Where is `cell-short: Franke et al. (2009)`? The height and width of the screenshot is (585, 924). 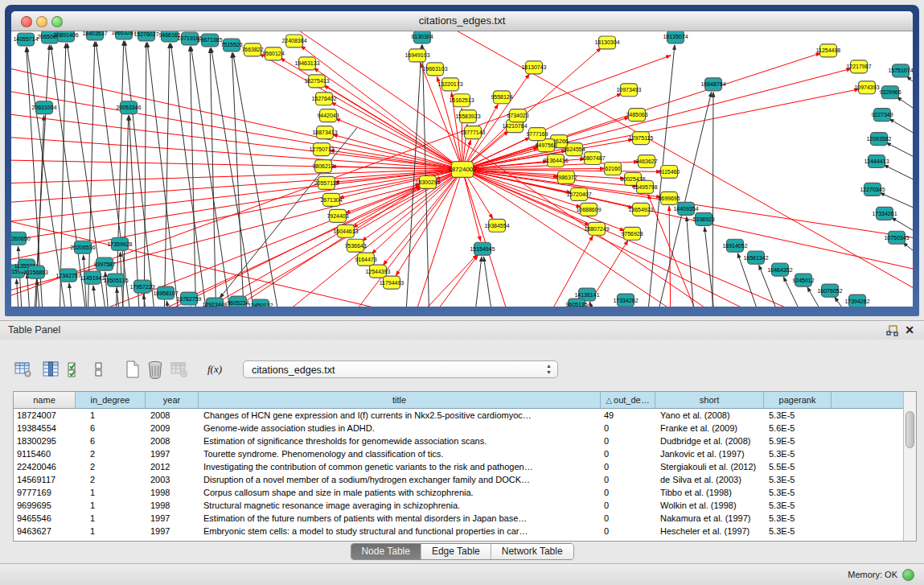 cell-short: Franke et al. (2009) is located at coordinates (709, 428).